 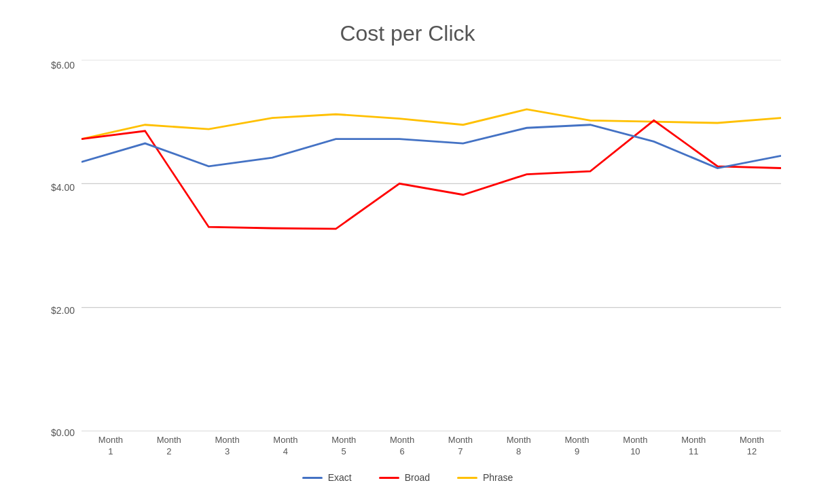 I want to click on x-label-12: Month12, so click(x=752, y=450).